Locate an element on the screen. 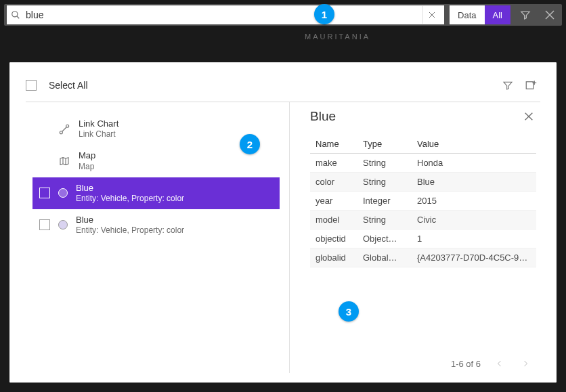 Image resolution: width=566 pixels, height=392 pixels. select-all-checkbox is located at coordinates (31, 85).